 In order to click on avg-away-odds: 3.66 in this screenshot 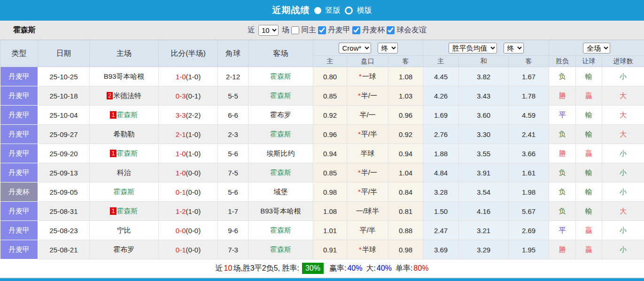, I will do `click(529, 154)`.